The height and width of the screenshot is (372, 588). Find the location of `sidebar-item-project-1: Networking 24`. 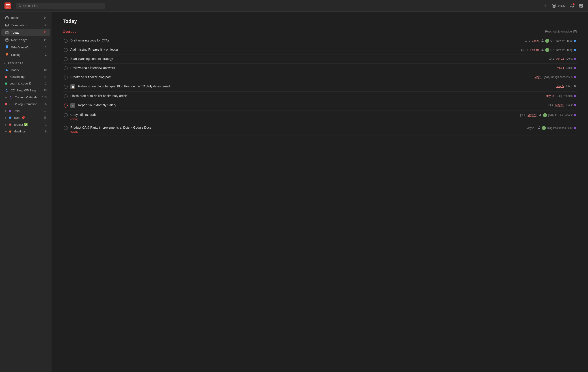

sidebar-item-project-1: Networking 24 is located at coordinates (26, 77).